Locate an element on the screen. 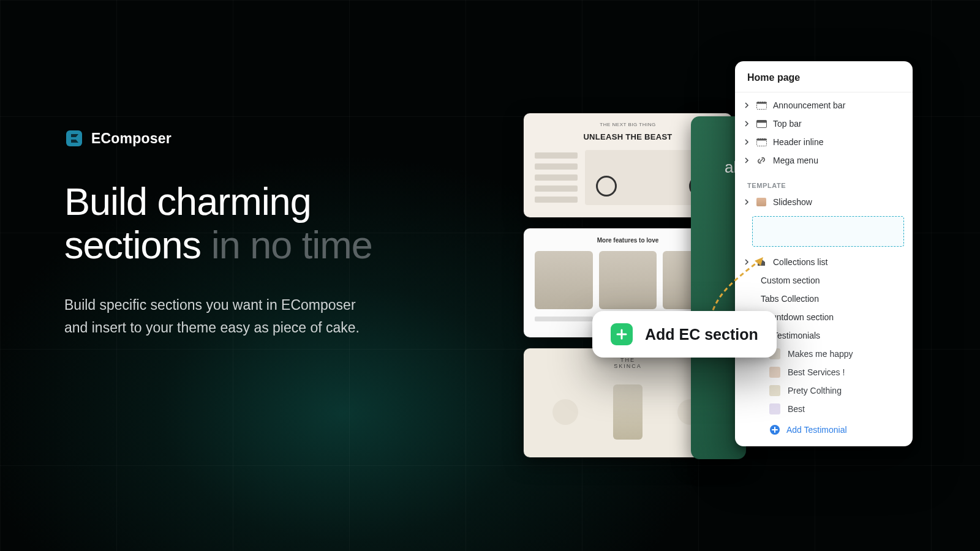 This screenshot has width=980, height=551. add-testimonial-link: Add Testimonial is located at coordinates (824, 429).